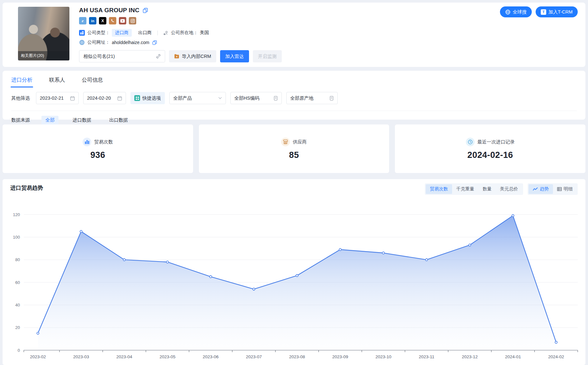  Describe the element at coordinates (98, 149) in the screenshot. I see `stat-card-trades: 贸易次数 936` at that location.